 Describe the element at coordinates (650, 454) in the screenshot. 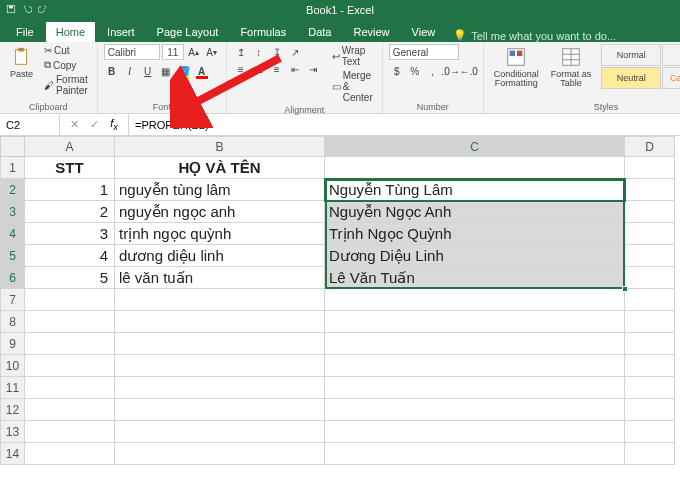

I see `cell-D14` at that location.